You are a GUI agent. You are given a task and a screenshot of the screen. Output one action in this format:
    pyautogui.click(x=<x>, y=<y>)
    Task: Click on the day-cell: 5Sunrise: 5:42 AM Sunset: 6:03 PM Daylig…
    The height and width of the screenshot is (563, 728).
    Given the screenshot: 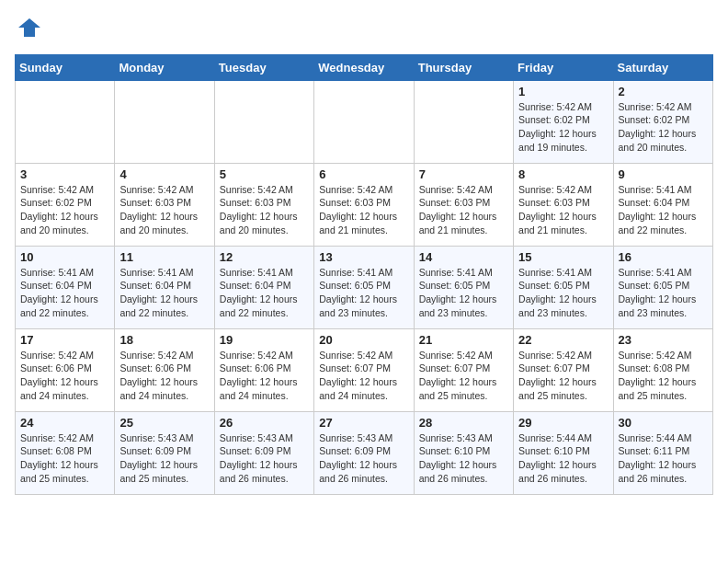 What is the action you would take?
    pyautogui.click(x=264, y=204)
    